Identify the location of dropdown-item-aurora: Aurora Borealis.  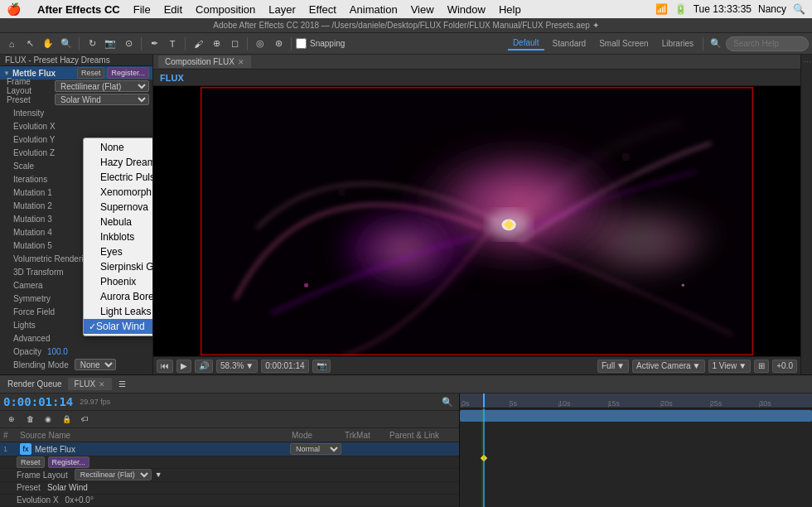
(118, 297).